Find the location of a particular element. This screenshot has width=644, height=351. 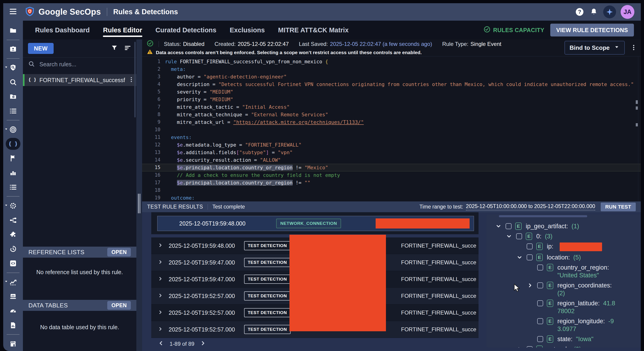

code-line-1: 1rule FORTINET_FIREWALL_successful_vpn_f… is located at coordinates (392, 62).